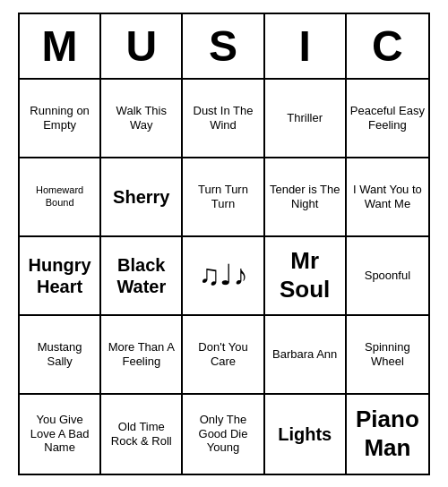 Image resolution: width=448 pixels, height=487 pixels. What do you see at coordinates (306, 434) in the screenshot?
I see `bingo-cell-23: Lights` at bounding box center [306, 434].